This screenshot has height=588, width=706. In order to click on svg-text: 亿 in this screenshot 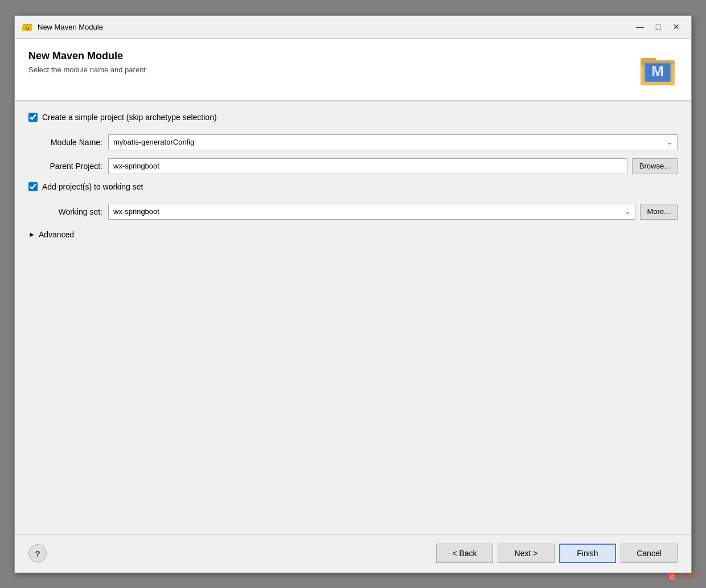, I will do `click(672, 577)`.